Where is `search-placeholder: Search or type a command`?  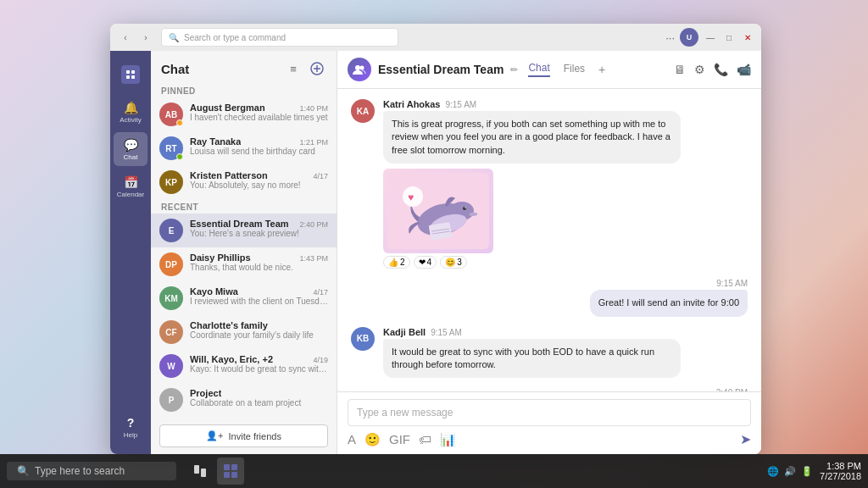
search-placeholder: Search or type a command is located at coordinates (235, 37).